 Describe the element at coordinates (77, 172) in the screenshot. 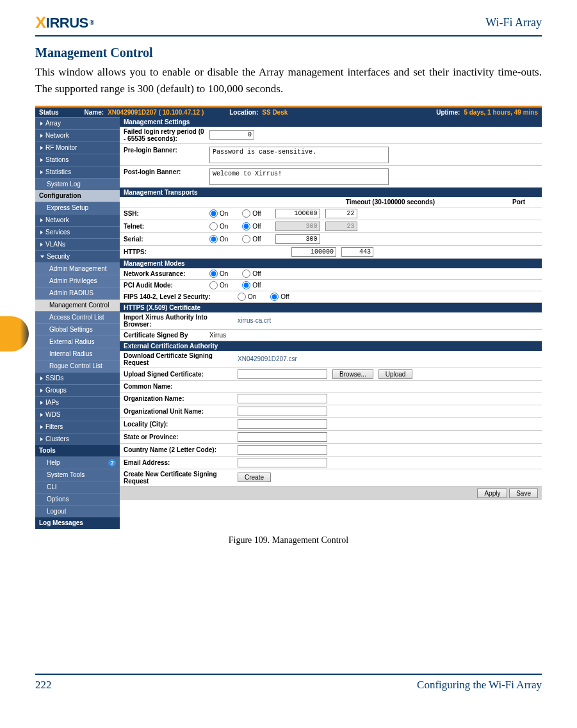

I see `sidebar-statistics: Statistics` at that location.